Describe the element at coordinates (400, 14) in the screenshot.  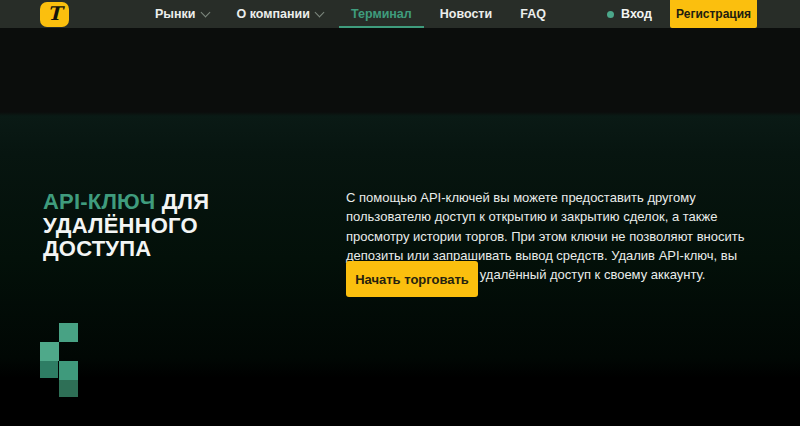
I see `top-nav: T Рынки О компании Терминал Новости FAQ` at that location.